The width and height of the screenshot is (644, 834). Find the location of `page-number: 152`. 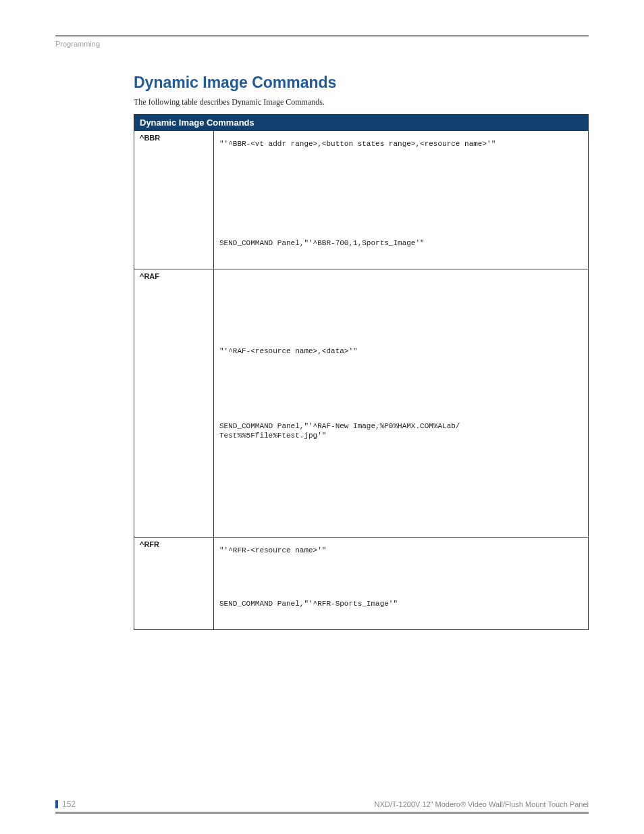

page-number: 152 is located at coordinates (65, 804).